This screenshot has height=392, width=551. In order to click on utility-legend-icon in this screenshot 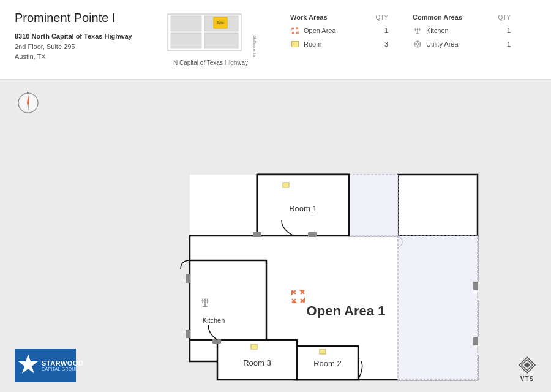, I will do `click(418, 44)`.